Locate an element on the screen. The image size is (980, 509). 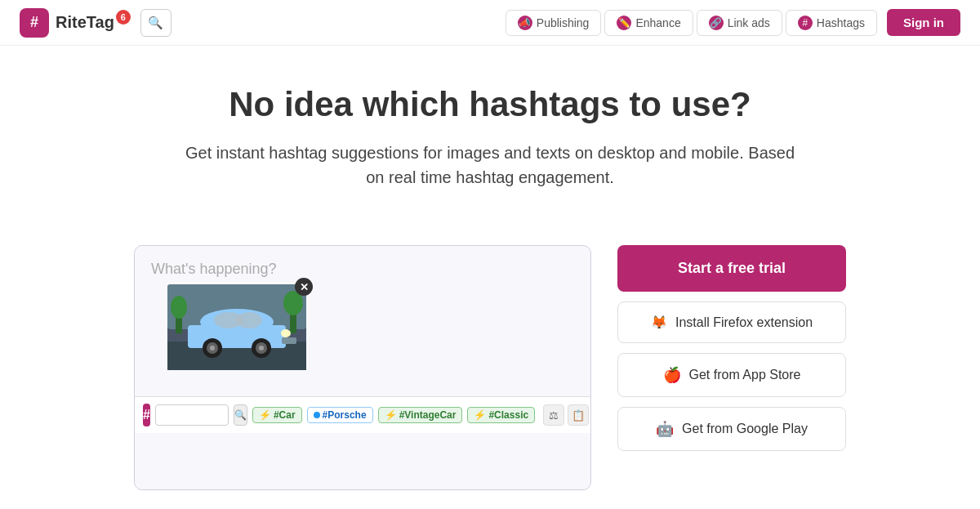
toolbar-icons: ⚖ 📋 is located at coordinates (566, 415).